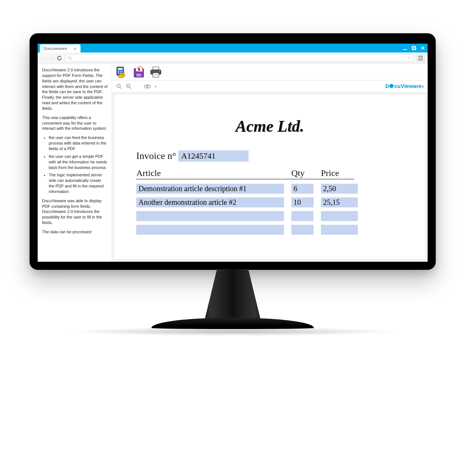  What do you see at coordinates (75, 212) in the screenshot?
I see `sidebar-paragraph: DocuVieware was able to display PDF cont…` at bounding box center [75, 212].